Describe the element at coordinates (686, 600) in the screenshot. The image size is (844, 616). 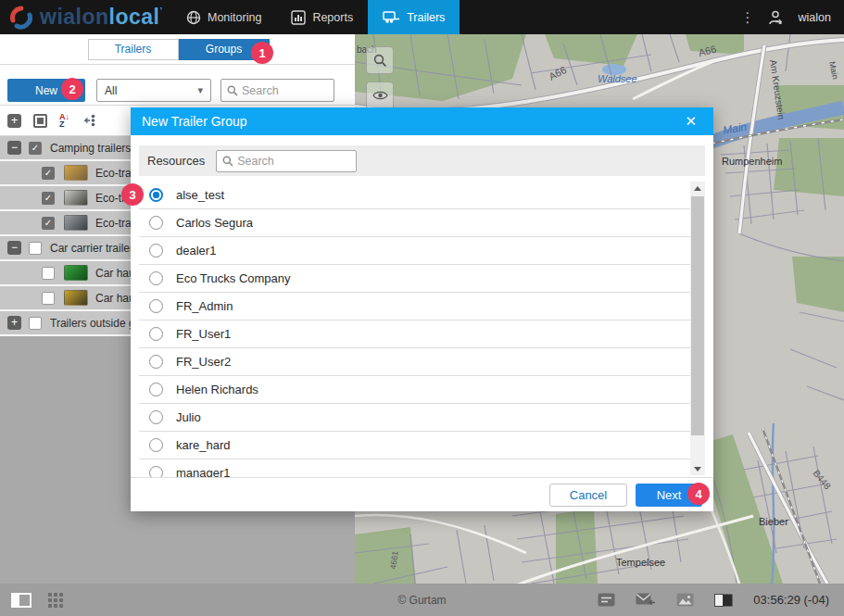
I see `media-icon` at that location.